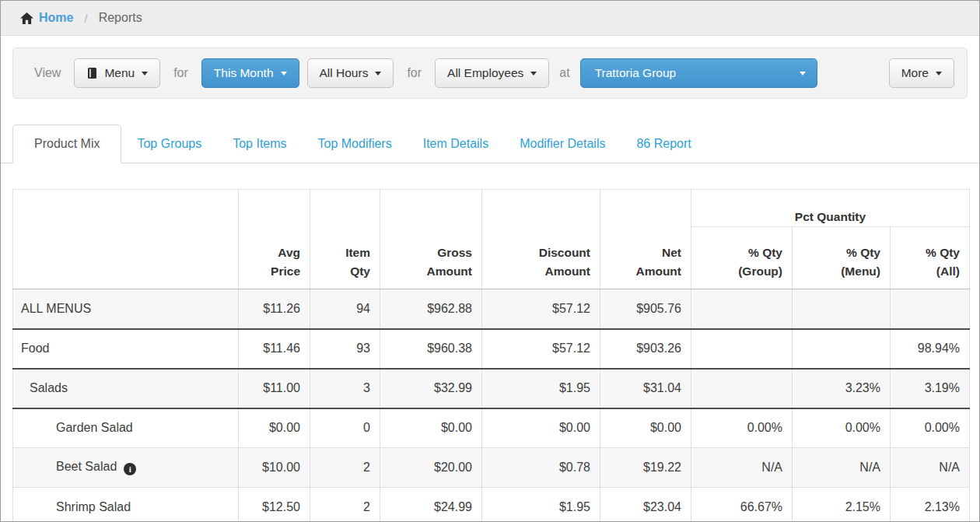 The image size is (980, 522). I want to click on tab-86-report: 86 Report, so click(663, 144).